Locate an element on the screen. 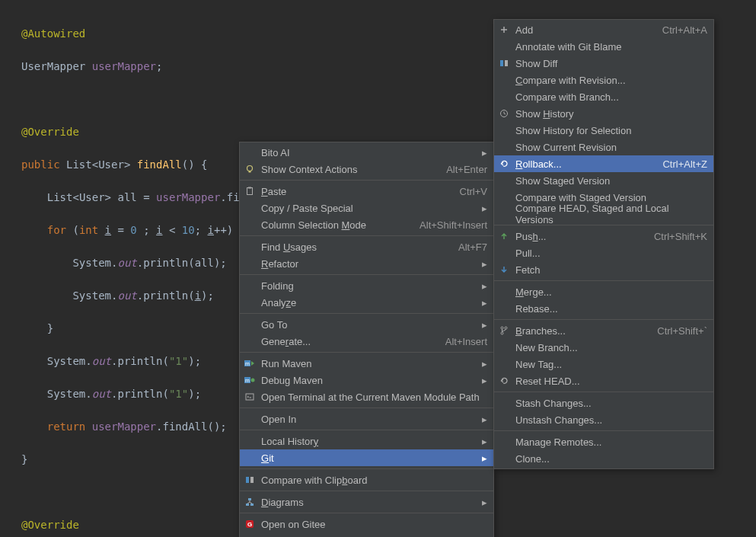 The height and width of the screenshot is (537, 756). push-item: Push...Ctrl+Shift+K is located at coordinates (604, 236).